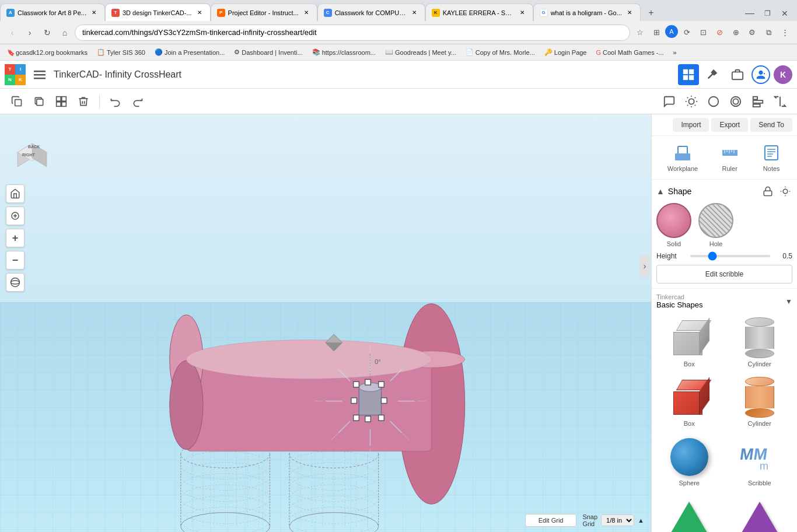 The height and width of the screenshot is (532, 797). I want to click on extensions-btn2: ⧉, so click(768, 33).